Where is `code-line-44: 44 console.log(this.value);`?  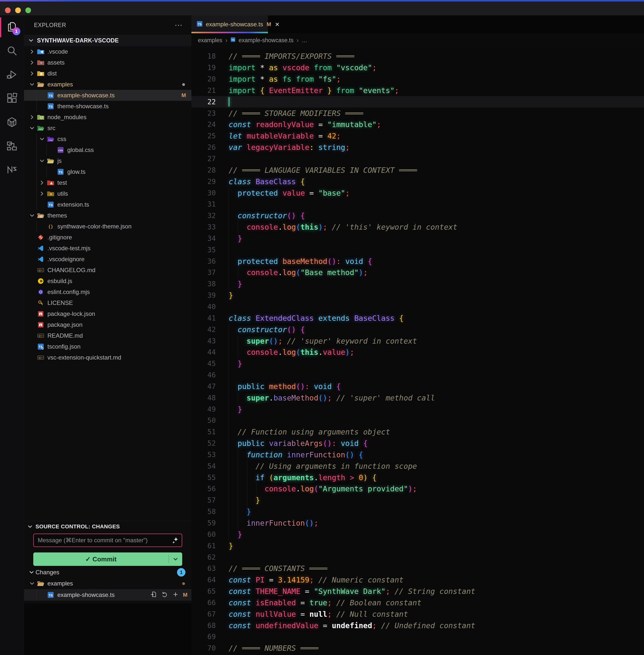
code-line-44: 44 console.log(this.value); is located at coordinates (418, 353).